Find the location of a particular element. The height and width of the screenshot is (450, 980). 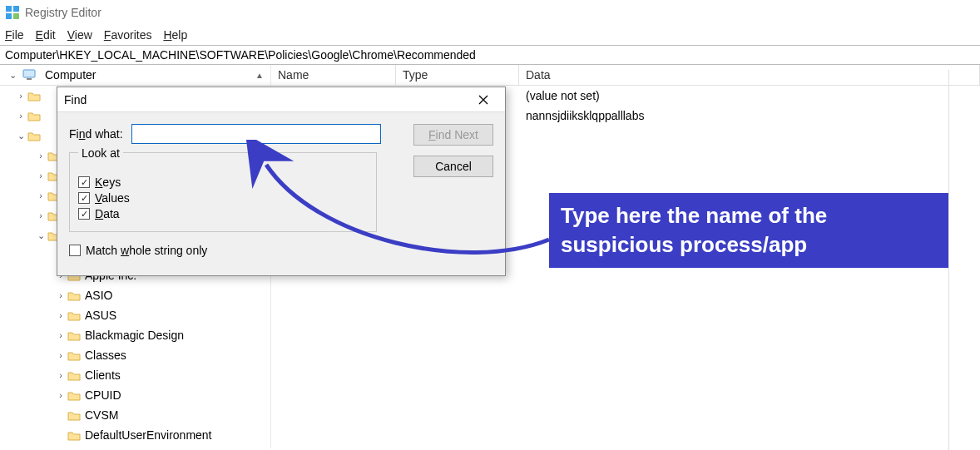

find-next-button: Find Next is located at coordinates (453, 135).